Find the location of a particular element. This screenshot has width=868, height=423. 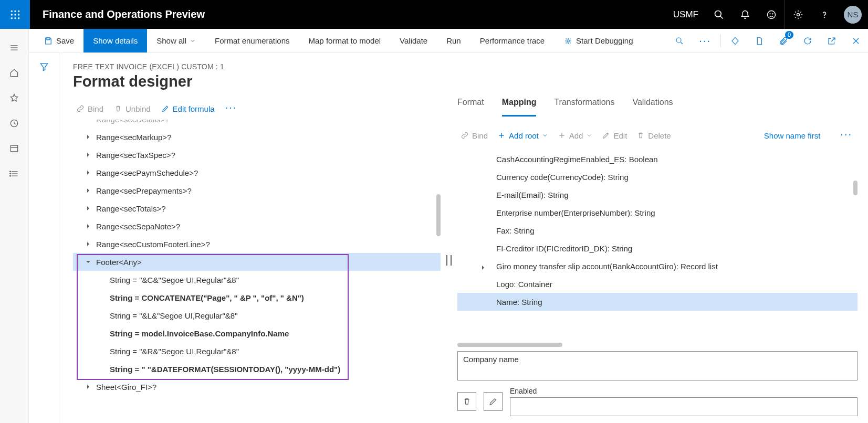

performance-trace-button: Performance trace is located at coordinates (513, 41).